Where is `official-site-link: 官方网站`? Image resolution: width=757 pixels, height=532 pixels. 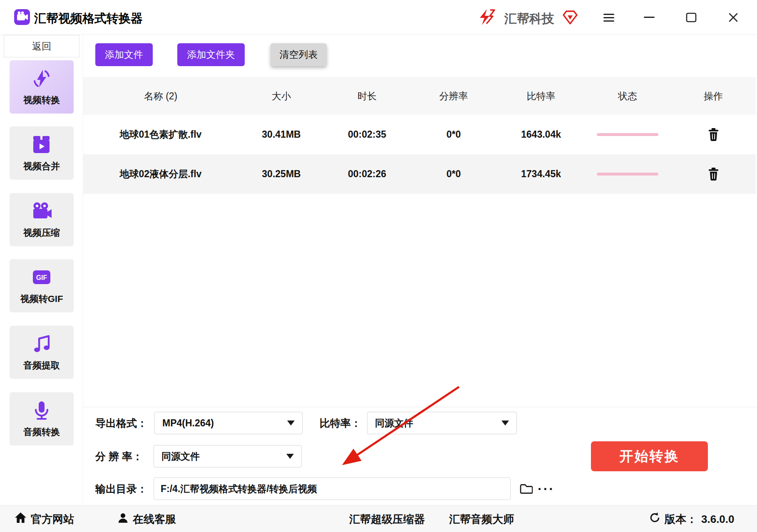 official-site-link: 官方网站 is located at coordinates (44, 519).